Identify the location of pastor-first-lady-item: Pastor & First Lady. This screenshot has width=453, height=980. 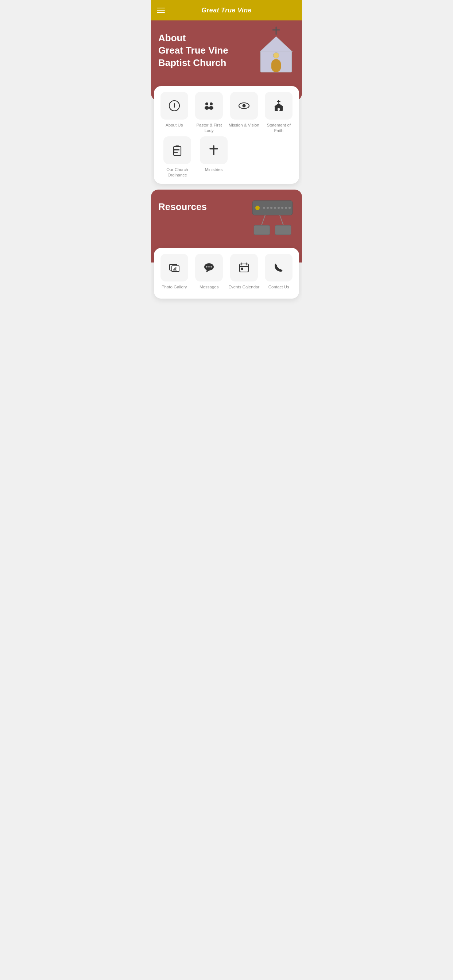
(209, 113).